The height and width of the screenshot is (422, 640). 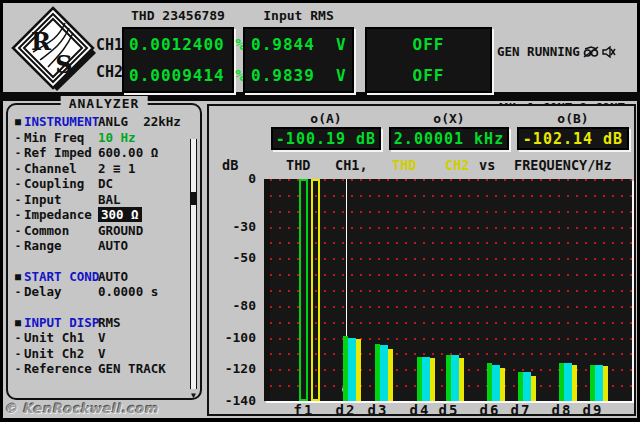 I want to click on ch2-label: CH2, so click(x=110, y=72).